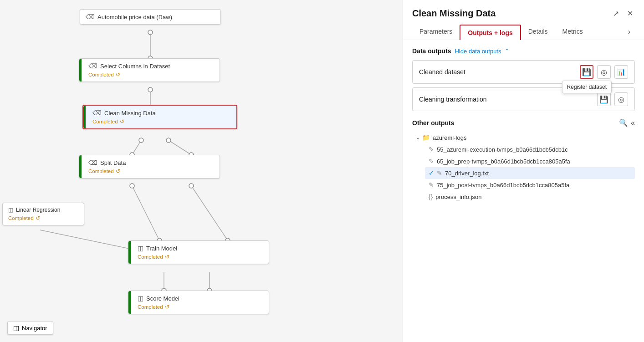 This screenshot has width=644, height=342. I want to click on node-icon-select: ⌫, so click(93, 66).